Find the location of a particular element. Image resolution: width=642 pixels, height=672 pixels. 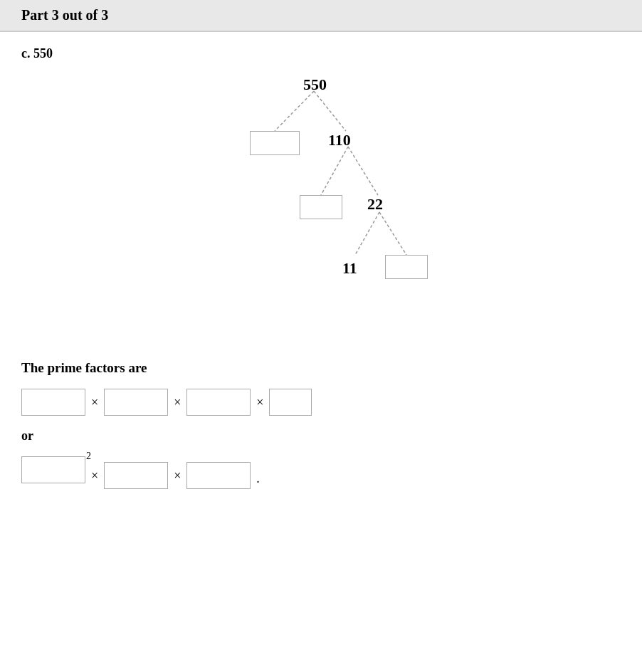

times-1: × is located at coordinates (95, 403).